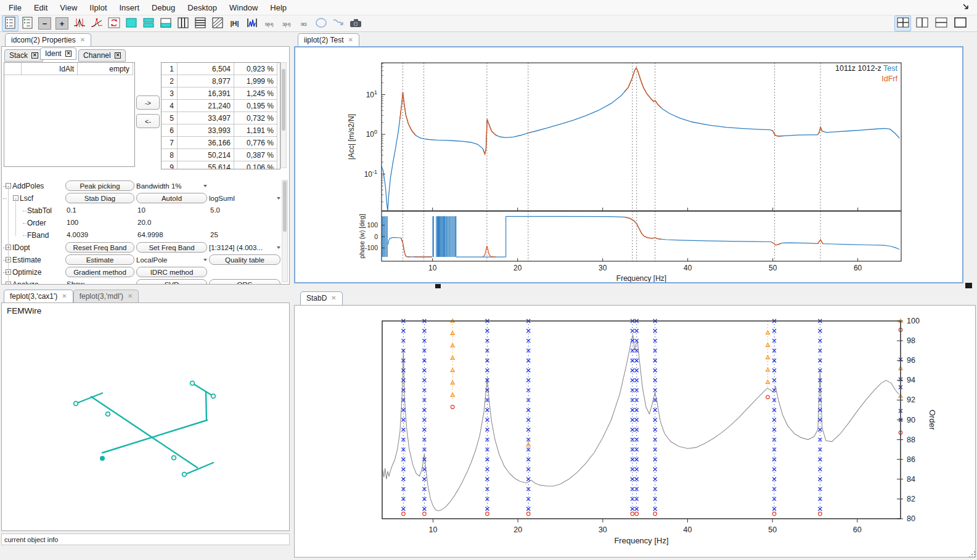  What do you see at coordinates (100, 198) in the screenshot?
I see `prop-button-stab-diag: Stab Diag` at bounding box center [100, 198].